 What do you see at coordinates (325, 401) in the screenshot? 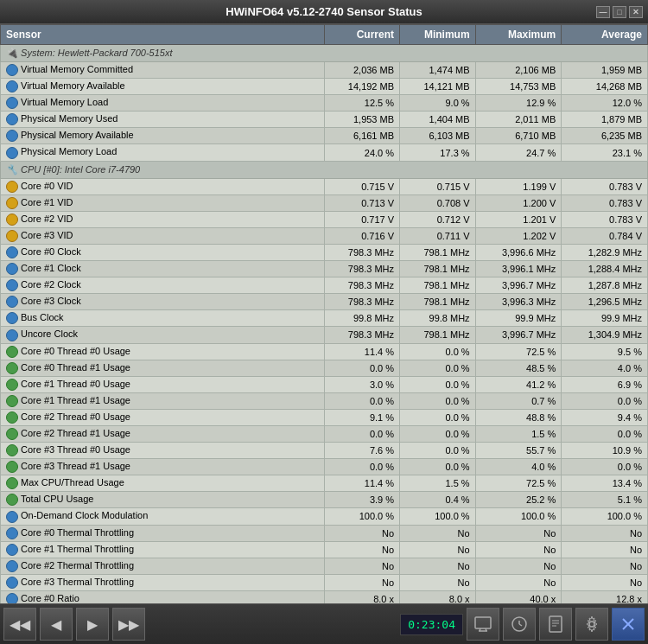
I see `table-row: Core #1 Thread #1 Usage0.0 %0.0 %0.7 %0.…` at bounding box center [325, 401].